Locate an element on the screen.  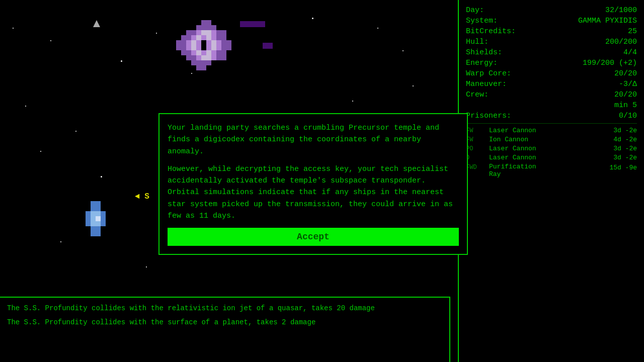
hull-label: Hull: is located at coordinates (477, 42).